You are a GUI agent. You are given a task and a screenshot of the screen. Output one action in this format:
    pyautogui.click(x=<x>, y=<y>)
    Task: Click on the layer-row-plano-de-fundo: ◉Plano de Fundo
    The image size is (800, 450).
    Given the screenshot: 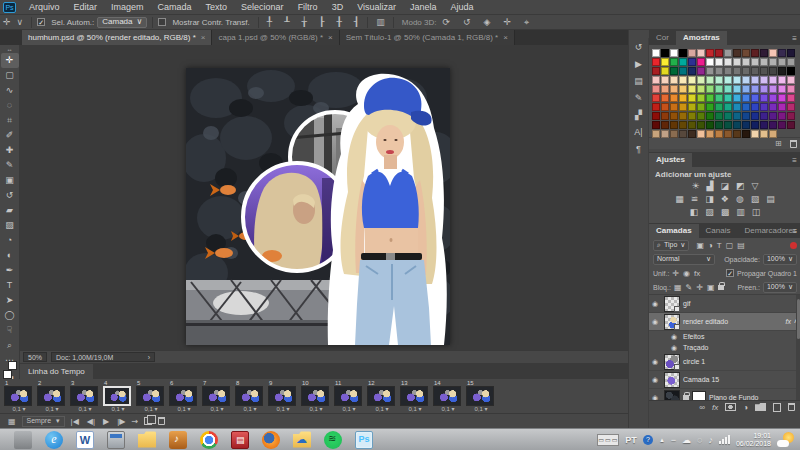 What is the action you would take?
    pyautogui.click(x=724, y=394)
    